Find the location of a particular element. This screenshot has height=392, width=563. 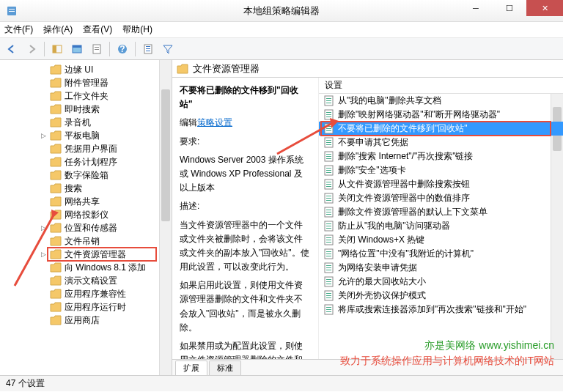

tree-item: 数字保险箱 is located at coordinates (86, 175).